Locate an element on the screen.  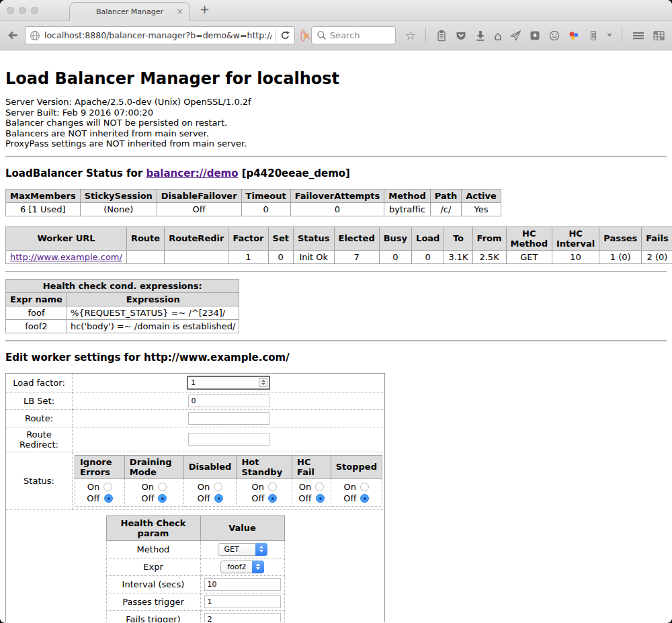
status-options-table: Ignore Errors Draining Mode Disabled Hot… is located at coordinates (228, 481).